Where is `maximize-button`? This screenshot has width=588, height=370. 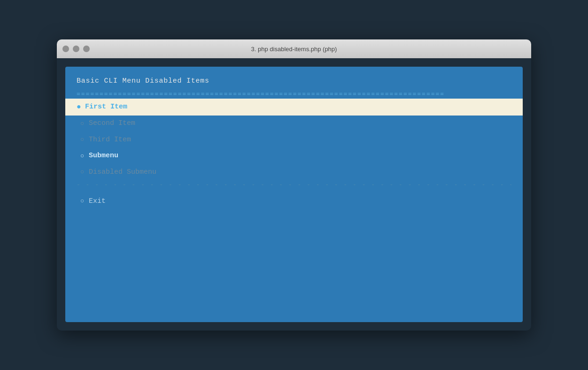
maximize-button is located at coordinates (86, 49).